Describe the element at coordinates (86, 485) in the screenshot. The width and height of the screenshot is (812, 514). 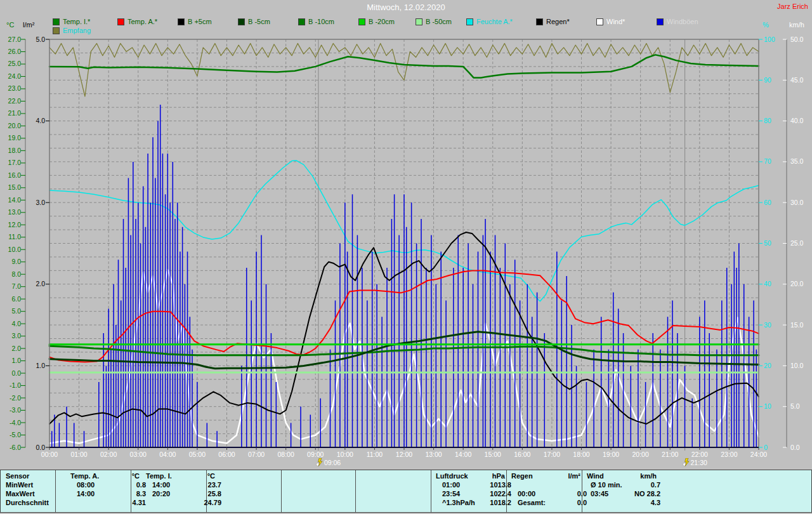
I see `table-cell-key: 08:00` at that location.